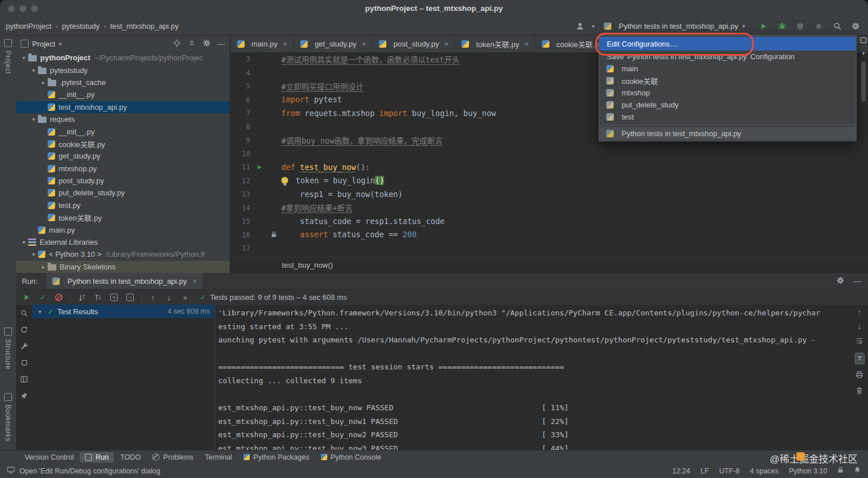 The height and width of the screenshot is (478, 868). I want to click on user-account-icon, so click(580, 26).